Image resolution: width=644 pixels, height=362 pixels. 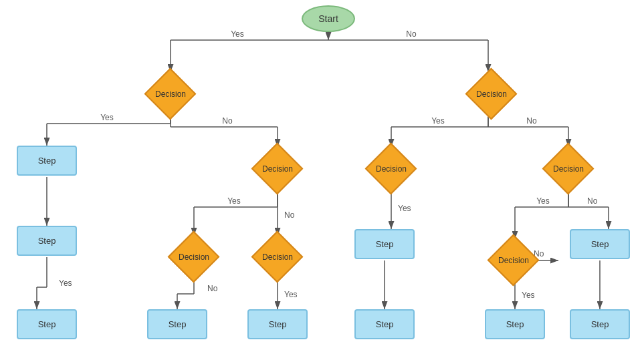 I want to click on step6-node: Step, so click(x=177, y=325).